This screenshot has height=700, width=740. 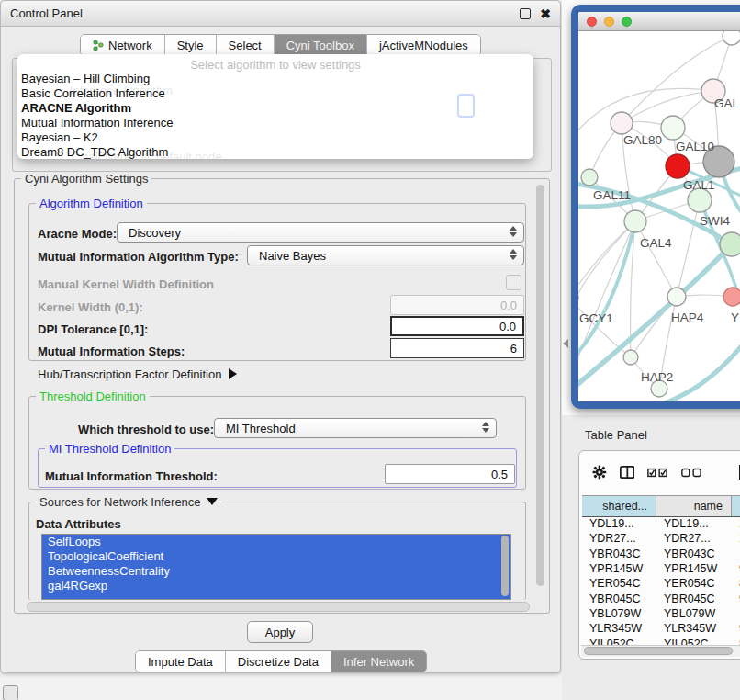 I want to click on mi-threshold-legend: MI Threshold Definition, so click(x=110, y=448).